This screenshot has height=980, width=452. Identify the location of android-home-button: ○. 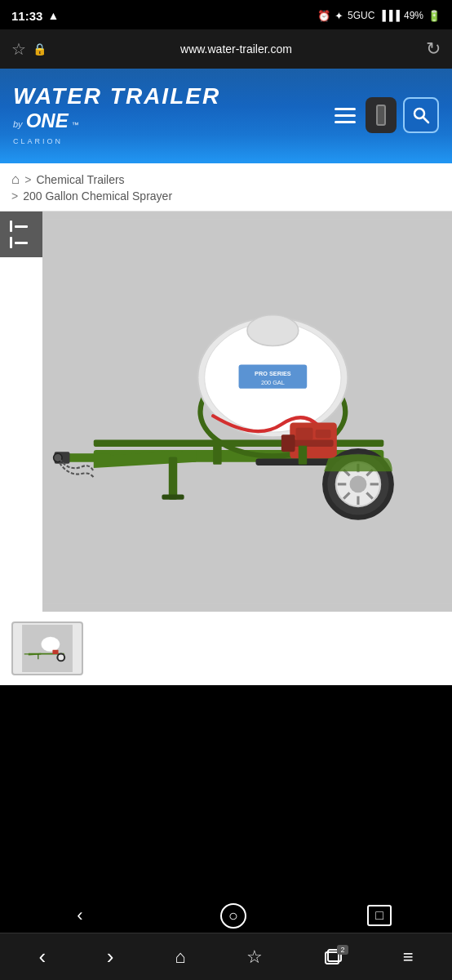
(233, 916).